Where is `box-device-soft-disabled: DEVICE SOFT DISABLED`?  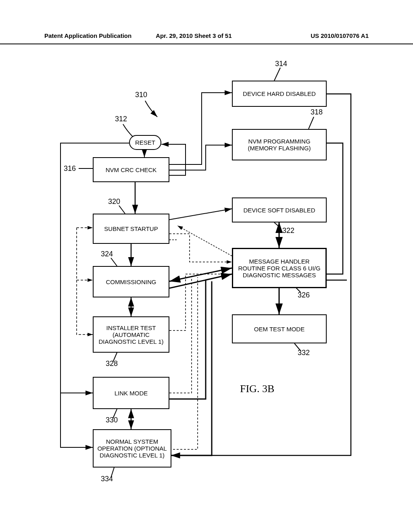
box-device-soft-disabled: DEVICE SOFT DISABLED is located at coordinates (279, 210).